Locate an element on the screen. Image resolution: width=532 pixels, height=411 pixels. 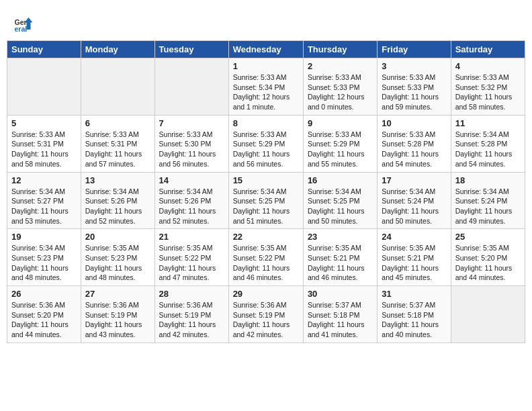
day-header-wednesday: Wednesday is located at coordinates (266, 50).